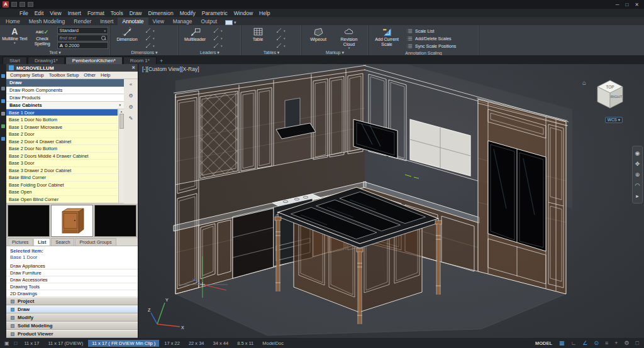 Image resolution: width=644 pixels, height=348 pixels. Describe the element at coordinates (187, 13) in the screenshot. I see `menu-modify: Modify` at that location.